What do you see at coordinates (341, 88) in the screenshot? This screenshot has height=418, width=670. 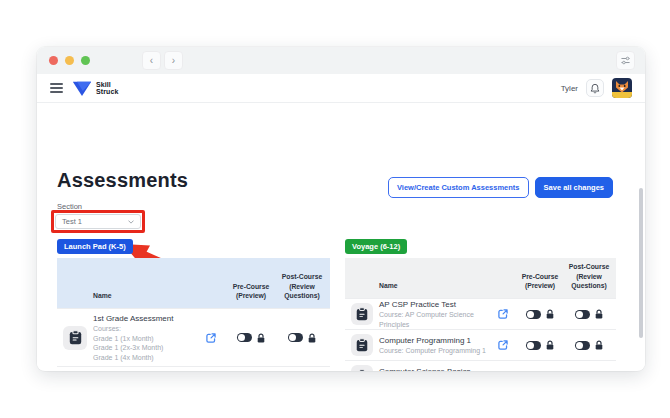 I see `app-header: Skill Struck Tyler` at bounding box center [341, 88].